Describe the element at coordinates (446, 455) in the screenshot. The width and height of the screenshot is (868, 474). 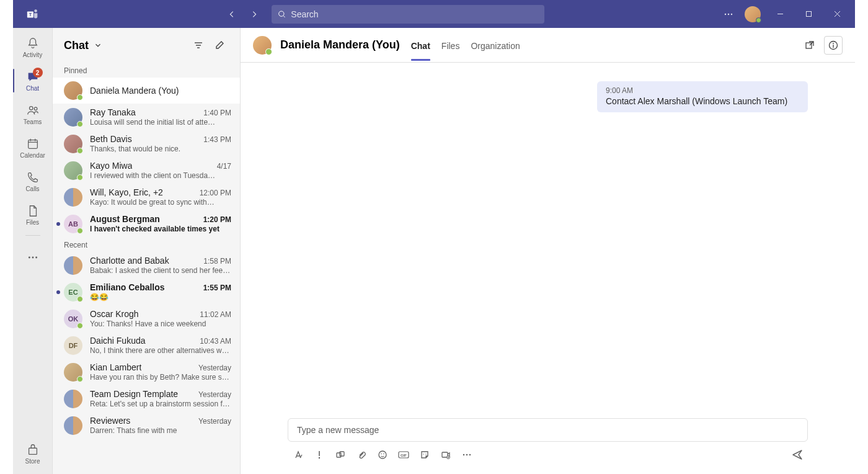
I see `meetnow-button` at that location.